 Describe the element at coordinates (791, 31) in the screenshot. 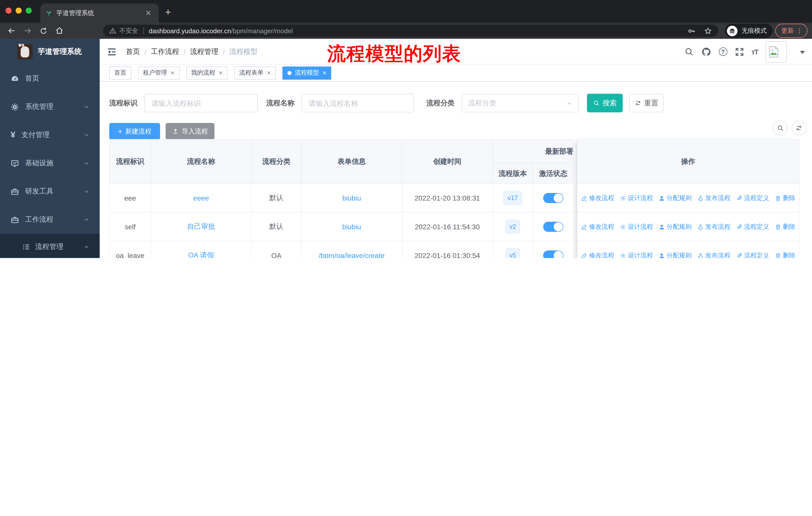

I see `browser-update-button: 更新` at that location.